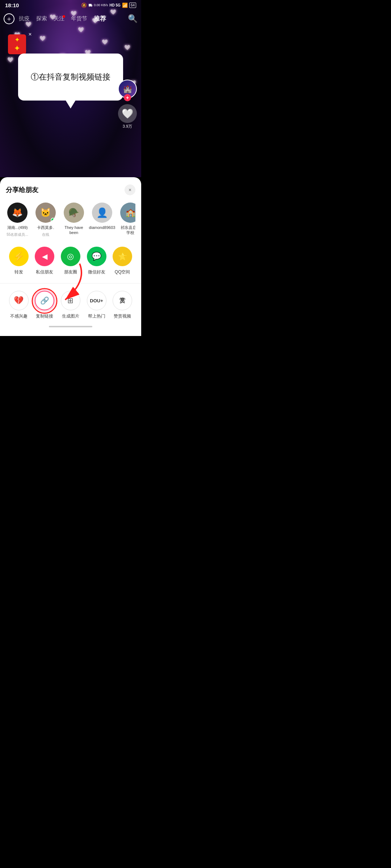 This screenshot has width=391, height=868. I want to click on home-indicator, so click(71, 327).